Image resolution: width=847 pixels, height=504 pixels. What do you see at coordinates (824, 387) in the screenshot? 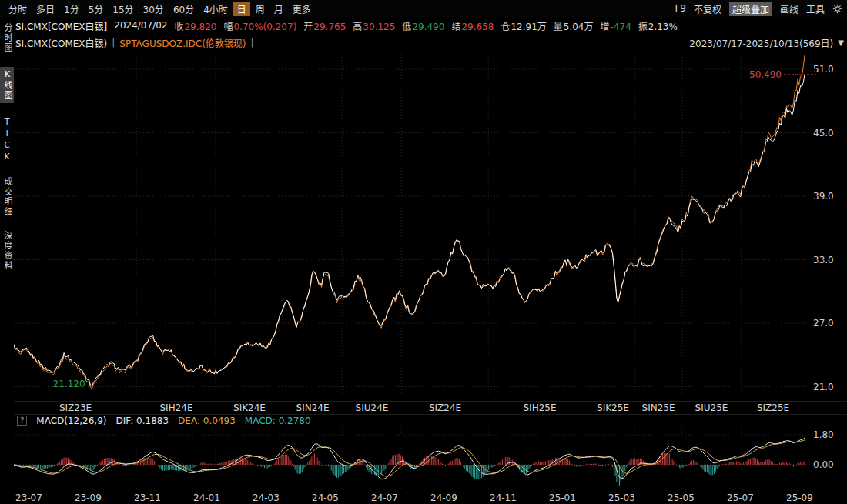
I see `svg-text: 21.0` at bounding box center [824, 387].